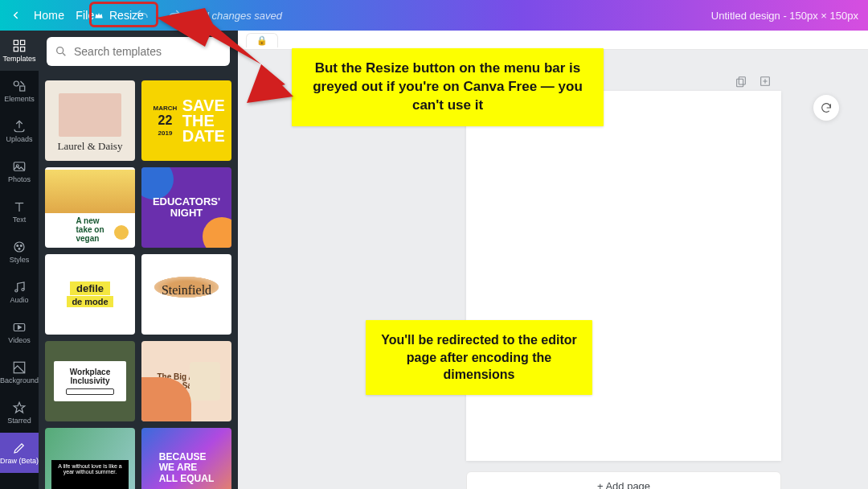 The height and width of the screenshot is (489, 868). Describe the element at coordinates (448, 87) in the screenshot. I see `annotation-note-1: But the Resize button on the menu bar is…` at that location.